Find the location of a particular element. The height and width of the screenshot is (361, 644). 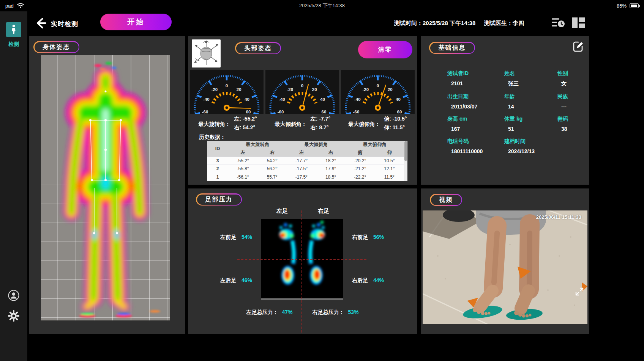

history-cell: -17.7° is located at coordinates (301, 161).